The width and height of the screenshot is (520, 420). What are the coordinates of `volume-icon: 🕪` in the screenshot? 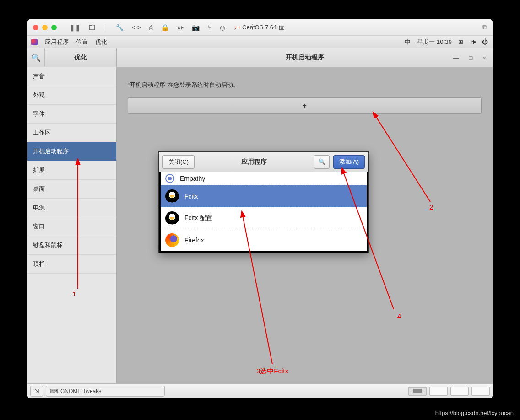 It's located at (472, 42).